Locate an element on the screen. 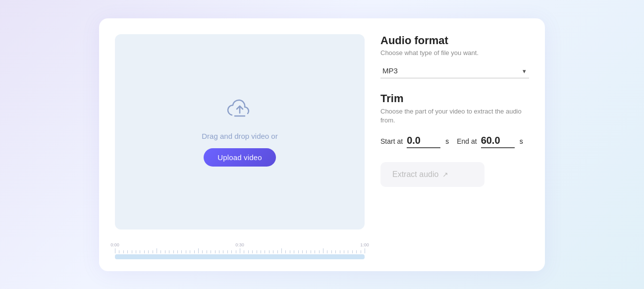 Image resolution: width=644 pixels, height=289 pixels. start-at-group: Start at s is located at coordinates (415, 142).